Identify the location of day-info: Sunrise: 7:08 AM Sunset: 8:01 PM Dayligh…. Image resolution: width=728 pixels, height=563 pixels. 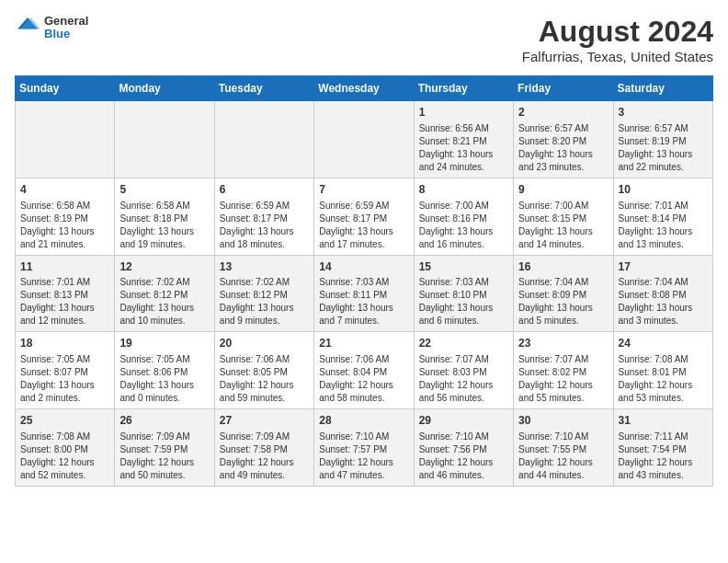
(664, 379).